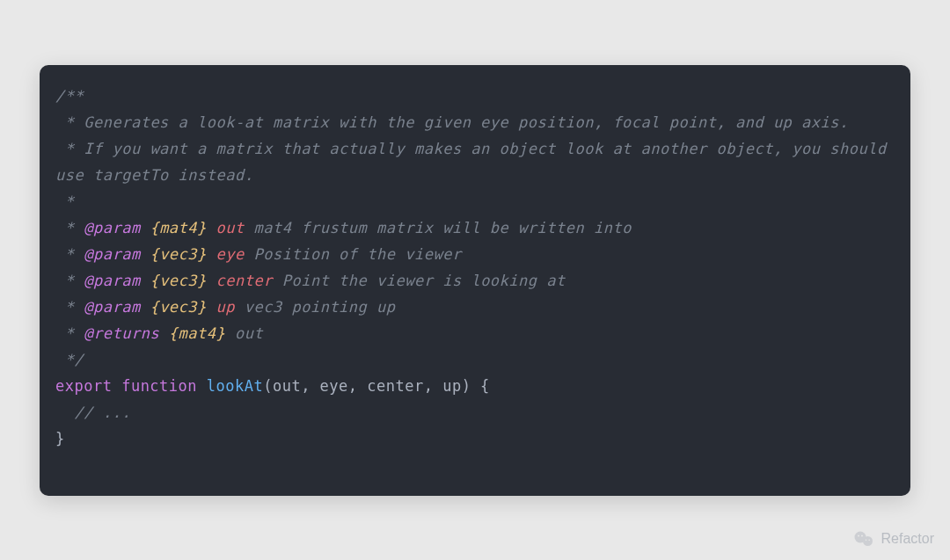 The image size is (950, 560). I want to click on wechat-icon, so click(864, 539).